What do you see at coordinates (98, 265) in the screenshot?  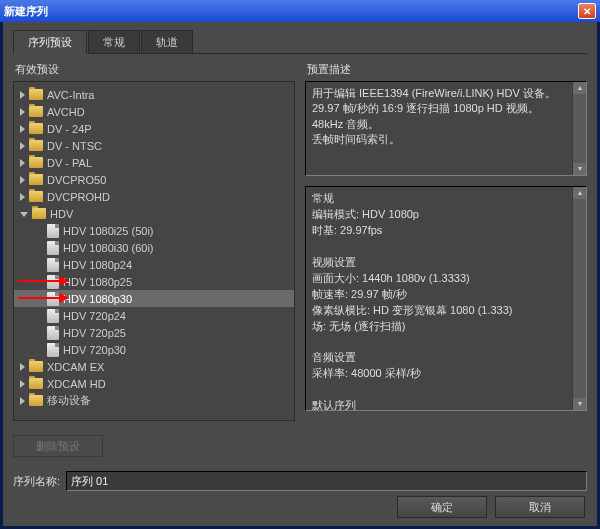 I see `tree-item-label: HDV 1080p24` at bounding box center [98, 265].